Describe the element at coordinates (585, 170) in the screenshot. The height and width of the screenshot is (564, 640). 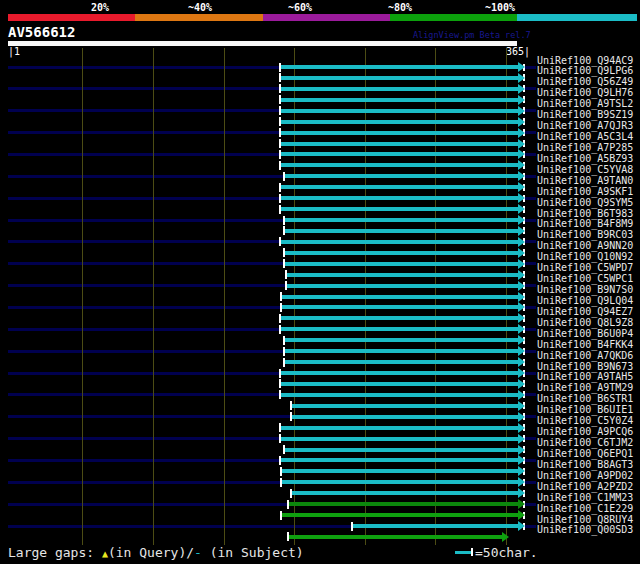
I see `subject-label: UniRef100_C5YVA8` at that location.